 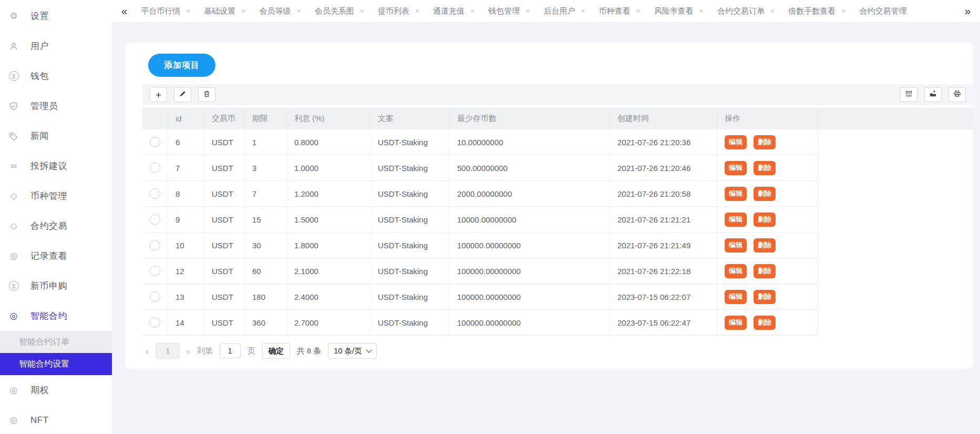 I want to click on pencil-button, so click(x=183, y=95).